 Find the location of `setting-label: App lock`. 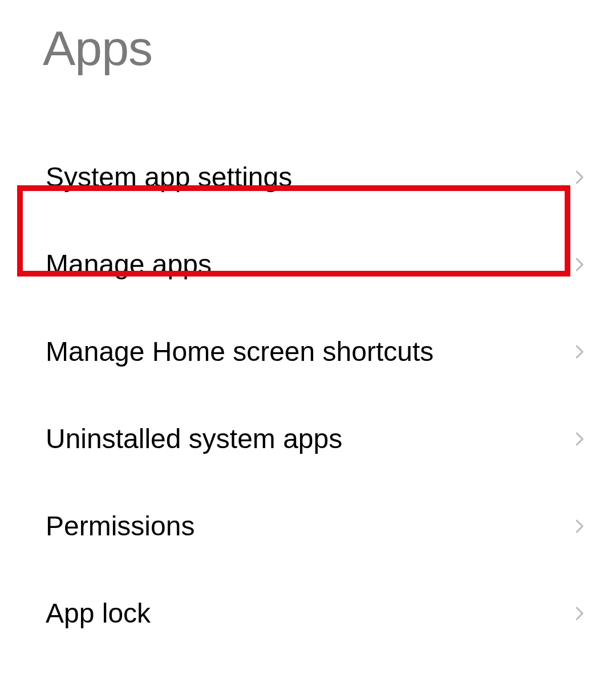

setting-label: App lock is located at coordinates (98, 613).